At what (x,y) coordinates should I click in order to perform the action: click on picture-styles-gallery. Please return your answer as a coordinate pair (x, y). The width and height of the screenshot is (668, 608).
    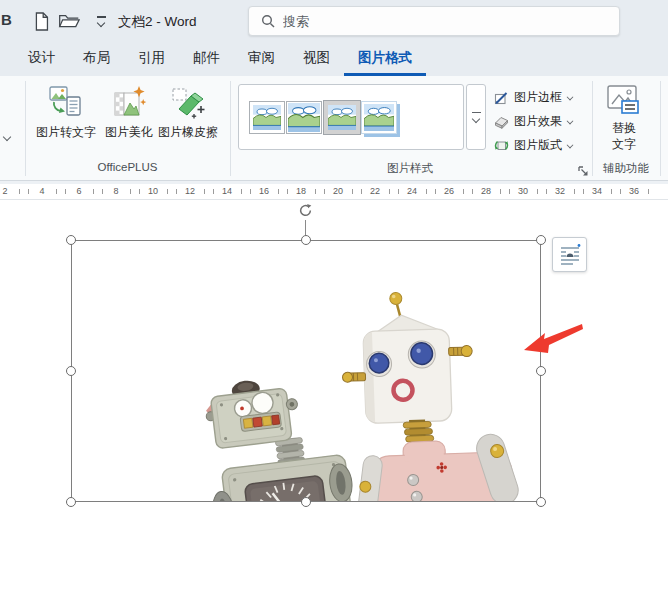
    Looking at the image, I should click on (351, 117).